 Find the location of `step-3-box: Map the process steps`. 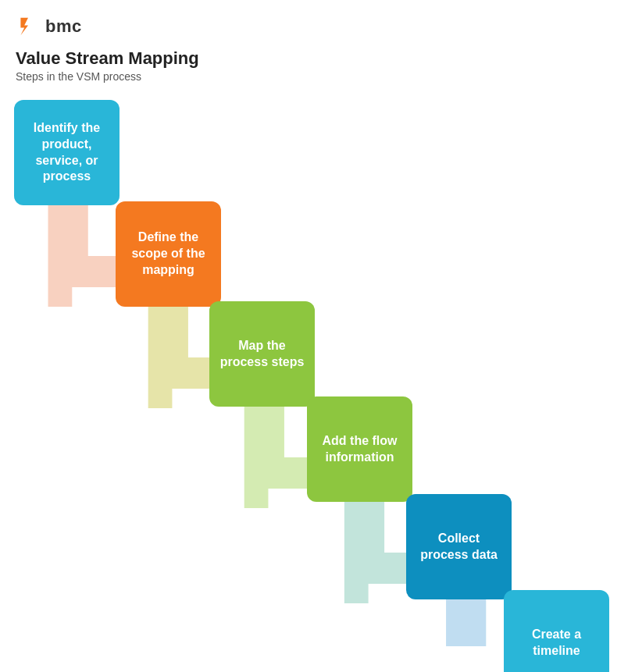

step-3-box: Map the process steps is located at coordinates (262, 354).